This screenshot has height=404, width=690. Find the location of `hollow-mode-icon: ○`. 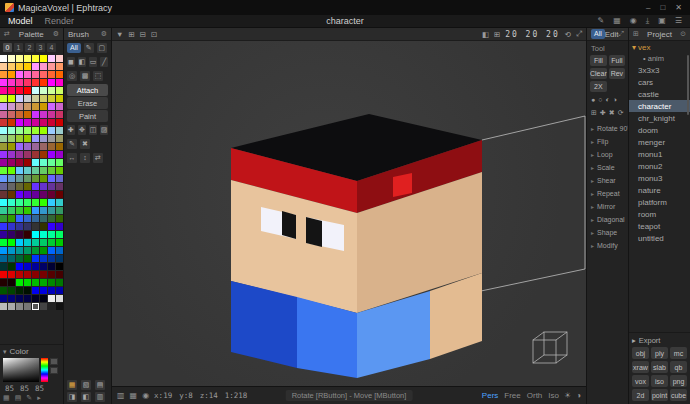

hollow-mode-icon: ○ is located at coordinates (600, 100).